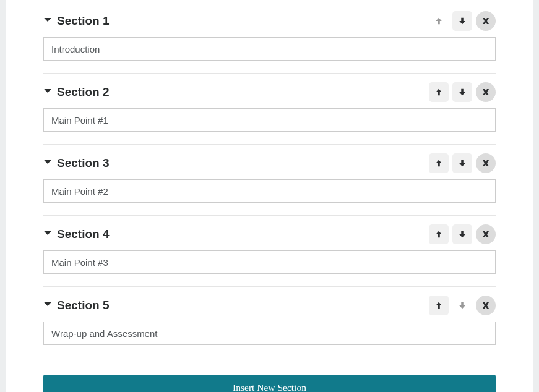  Describe the element at coordinates (76, 21) in the screenshot. I see `section-toggle: Section 1` at that location.